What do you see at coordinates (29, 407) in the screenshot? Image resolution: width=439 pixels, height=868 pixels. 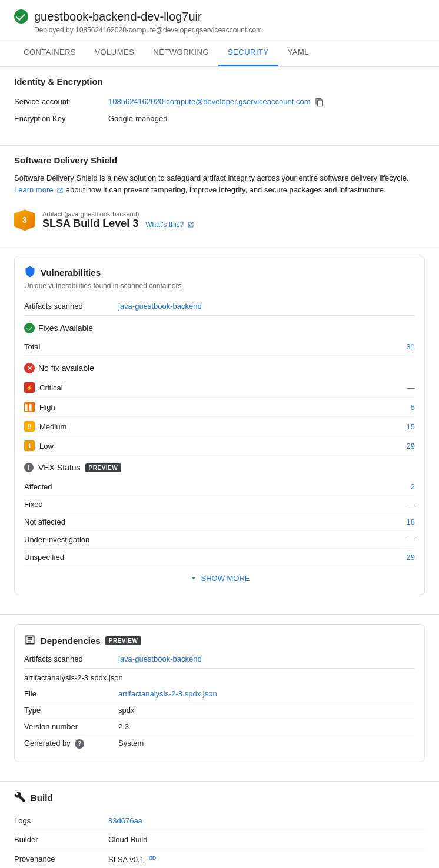 I see `high-icon: ▌▌` at bounding box center [29, 407].